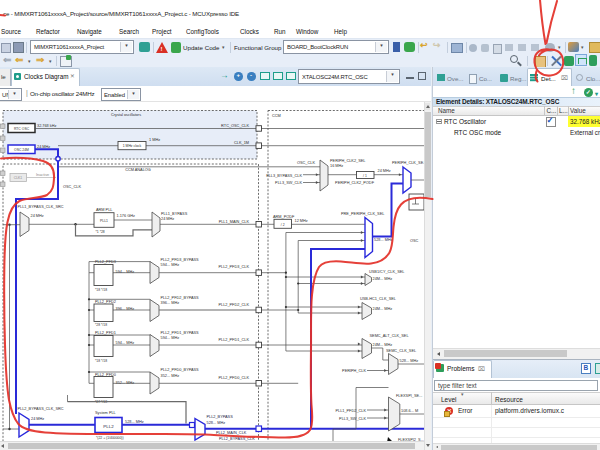 The image size is (600, 450). What do you see at coordinates (283, 225) in the screenshot?
I see `svg-text: / 2` at bounding box center [283, 225].